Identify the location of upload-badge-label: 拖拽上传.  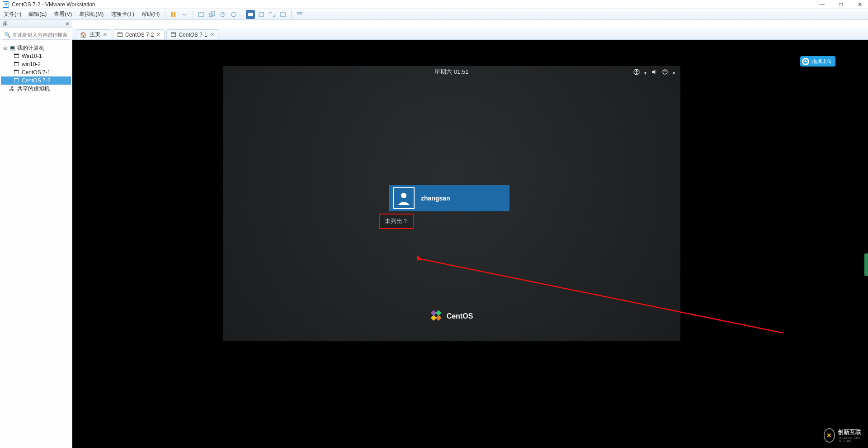
(822, 62).